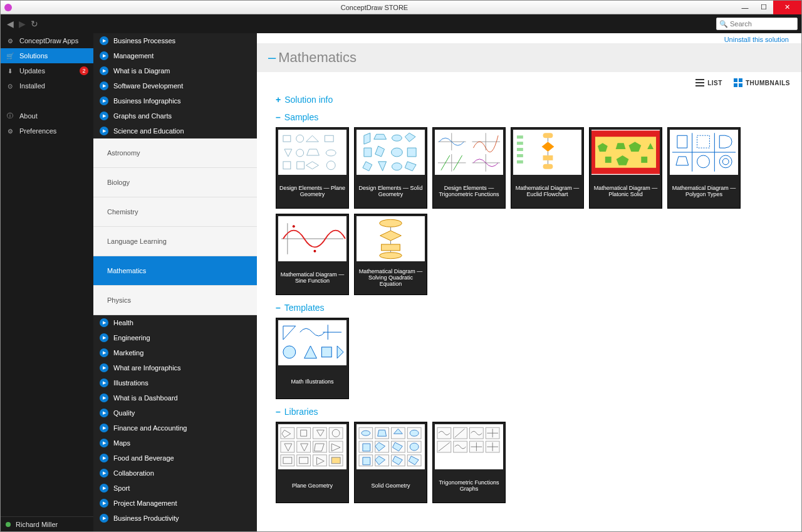  Describe the element at coordinates (533, 100) in the screenshot. I see `section-solution-info: +Solution info` at that location.